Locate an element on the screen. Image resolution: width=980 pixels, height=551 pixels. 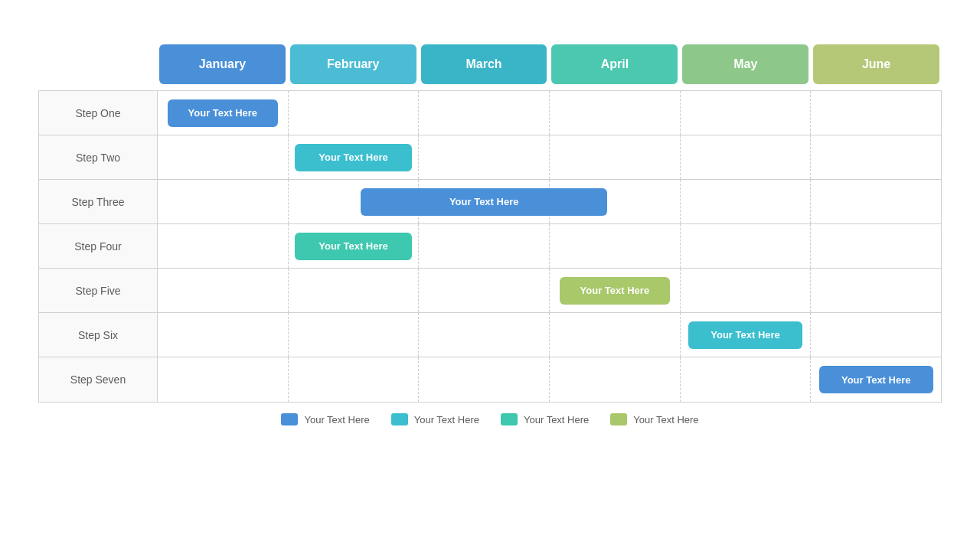
step-label: Step Six is located at coordinates (98, 335).